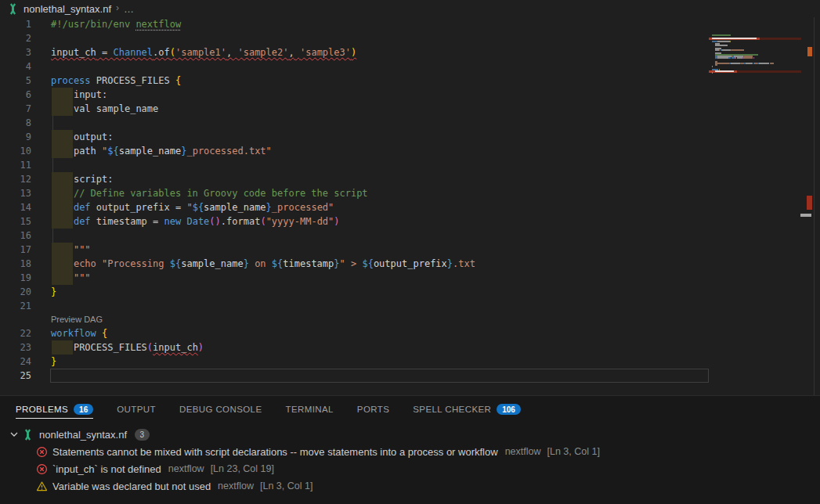 The width and height of the screenshot is (820, 504). What do you see at coordinates (410, 469) in the screenshot?
I see `problem-row: `input_ch` is not definednextflow[Ln 23,…` at bounding box center [410, 469].